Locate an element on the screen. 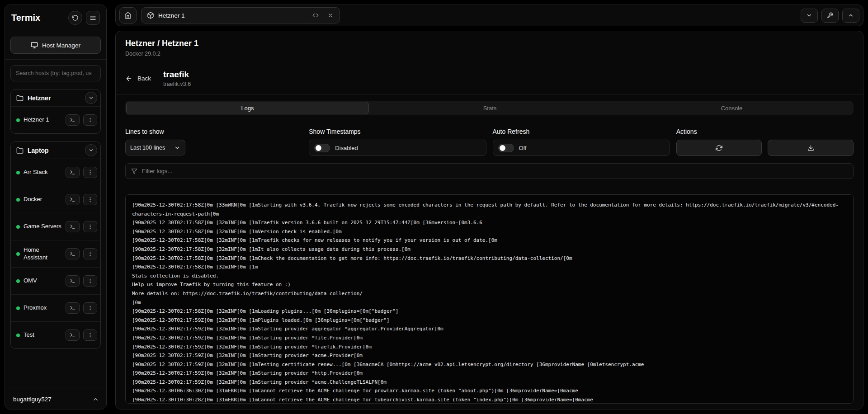  reload-icon is located at coordinates (75, 18).